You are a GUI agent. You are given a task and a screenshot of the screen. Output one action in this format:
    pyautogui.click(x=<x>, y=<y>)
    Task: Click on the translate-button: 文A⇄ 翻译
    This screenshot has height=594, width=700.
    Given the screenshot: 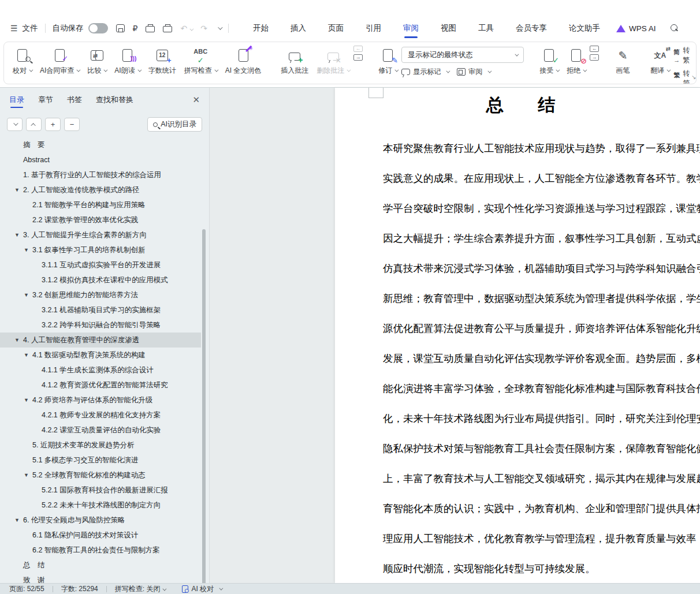 What is the action you would take?
    pyautogui.click(x=660, y=62)
    